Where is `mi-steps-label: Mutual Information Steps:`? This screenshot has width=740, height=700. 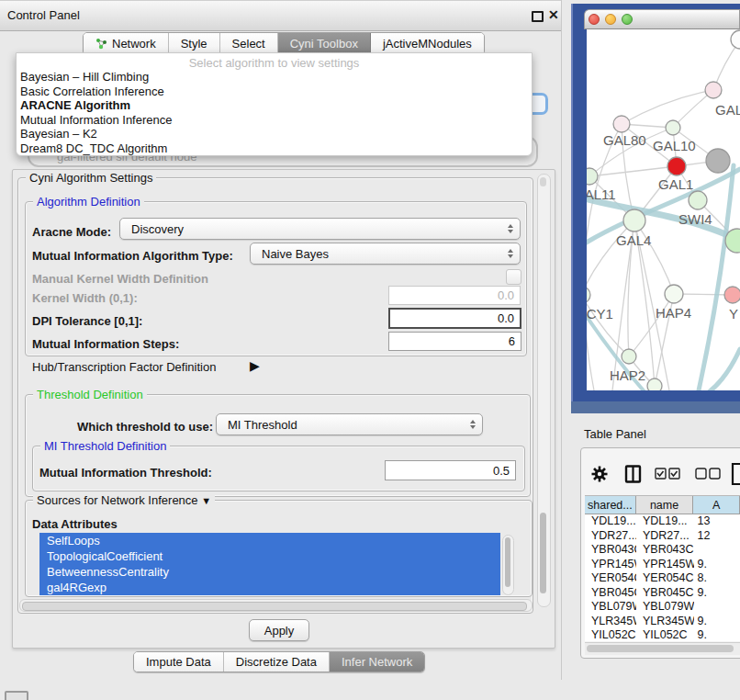
mi-steps-label: Mutual Information Steps: is located at coordinates (106, 344).